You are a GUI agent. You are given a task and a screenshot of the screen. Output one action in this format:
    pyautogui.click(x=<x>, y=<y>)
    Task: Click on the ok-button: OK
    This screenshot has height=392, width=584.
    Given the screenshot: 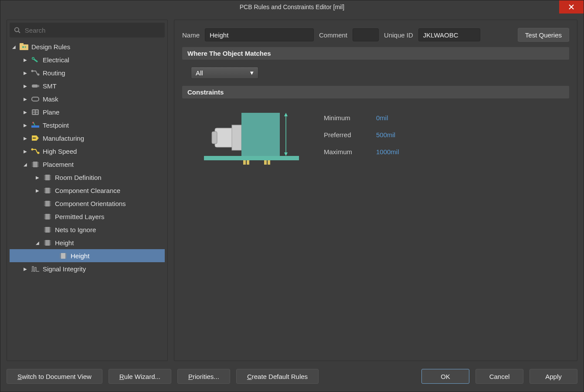 What is the action you would take?
    pyautogui.click(x=445, y=376)
    